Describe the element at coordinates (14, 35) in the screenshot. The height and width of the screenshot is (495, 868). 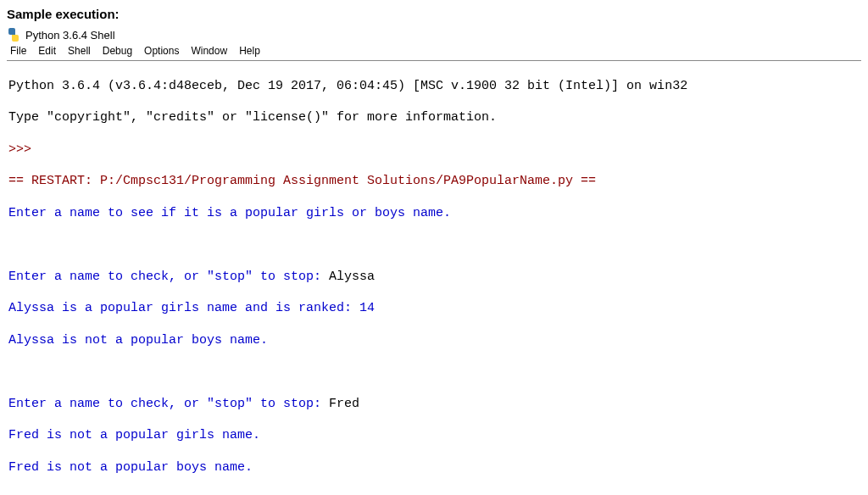
I see `python-icon` at that location.